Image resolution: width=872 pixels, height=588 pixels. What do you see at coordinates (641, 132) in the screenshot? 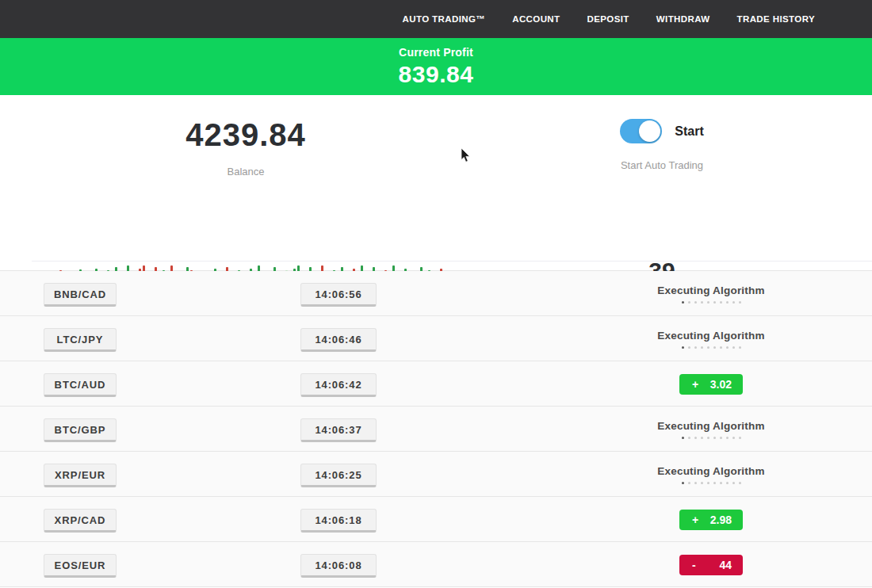
I see `start-toggle` at bounding box center [641, 132].